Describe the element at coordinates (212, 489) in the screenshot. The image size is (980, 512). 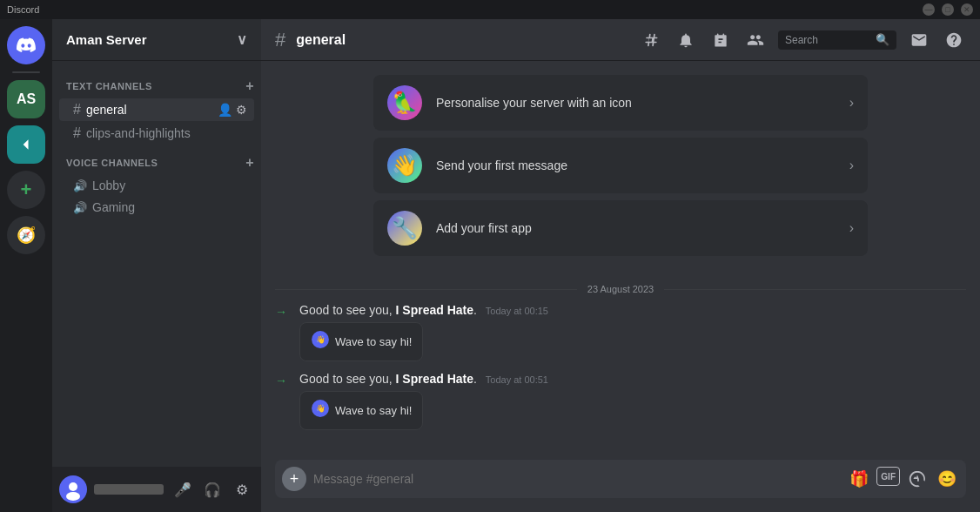
I see `deafen-headphone-button: 🎧` at that location.